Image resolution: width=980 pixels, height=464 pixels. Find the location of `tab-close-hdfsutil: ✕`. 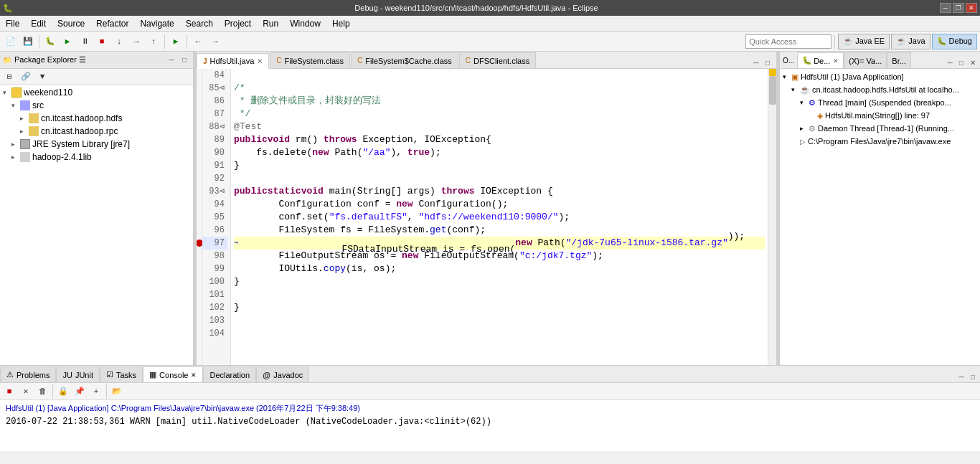

tab-close-hdfsutil: ✕ is located at coordinates (260, 62).